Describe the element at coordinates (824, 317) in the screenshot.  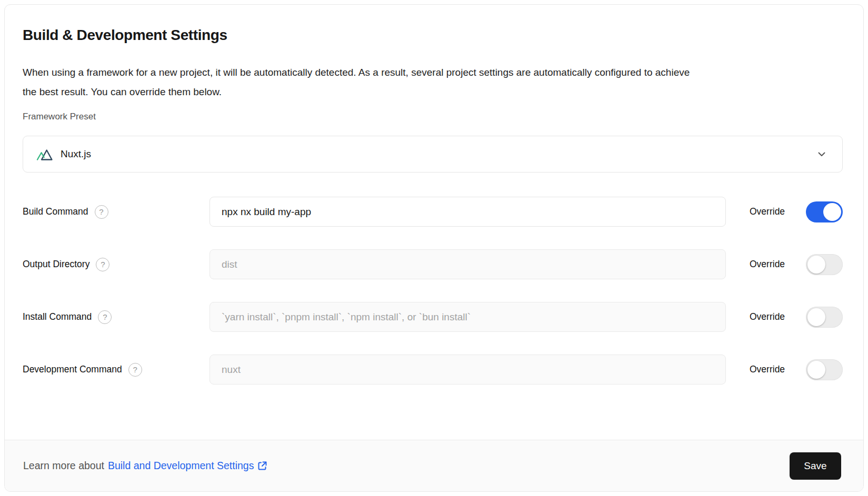
I see `install-command-override-toggle` at that location.